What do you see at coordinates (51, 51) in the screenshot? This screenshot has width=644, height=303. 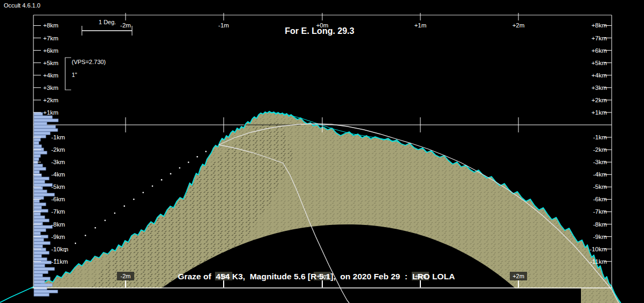 I see `left-km-label: +6km` at bounding box center [51, 51].